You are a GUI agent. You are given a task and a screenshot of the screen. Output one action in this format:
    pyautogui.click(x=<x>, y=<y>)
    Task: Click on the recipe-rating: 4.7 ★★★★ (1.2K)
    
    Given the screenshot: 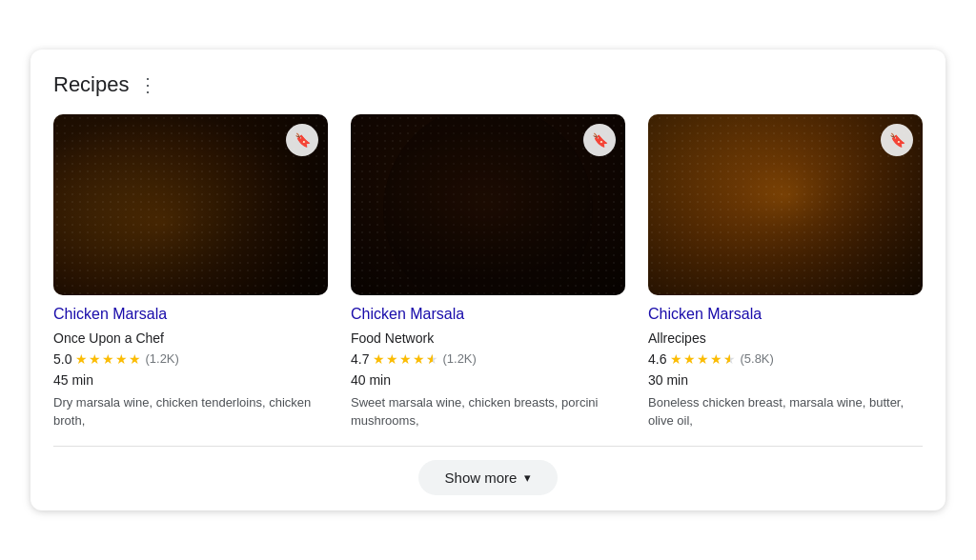 What is the action you would take?
    pyautogui.click(x=488, y=359)
    